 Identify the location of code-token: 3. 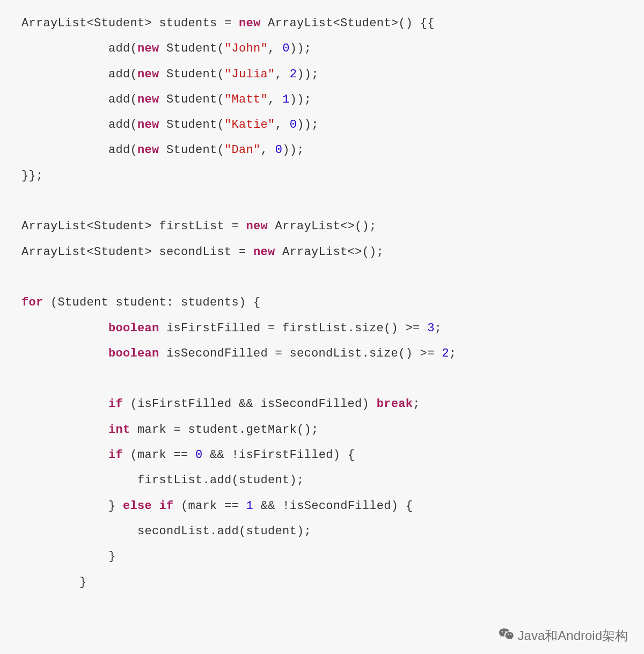
(431, 329).